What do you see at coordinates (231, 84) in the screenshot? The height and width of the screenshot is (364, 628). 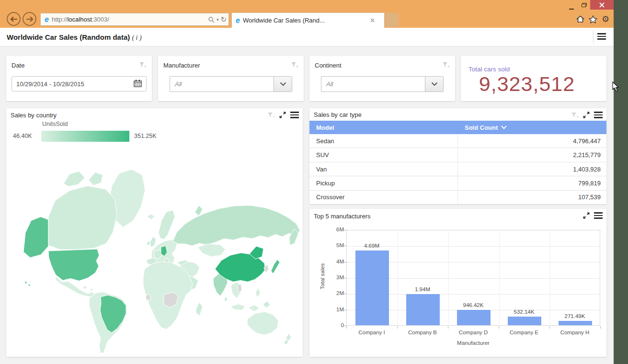 I see `manufacturer-select: All` at bounding box center [231, 84].